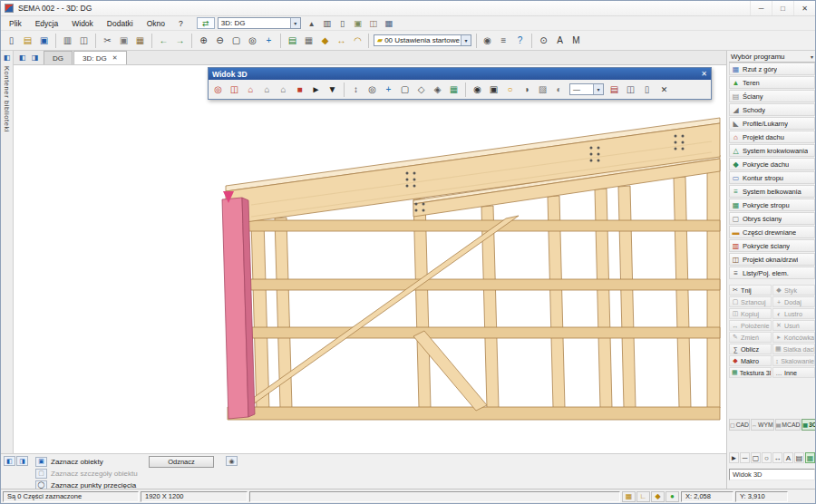  What do you see at coordinates (316, 89) in the screenshot?
I see `select-arrow-icon: ►` at bounding box center [316, 89].